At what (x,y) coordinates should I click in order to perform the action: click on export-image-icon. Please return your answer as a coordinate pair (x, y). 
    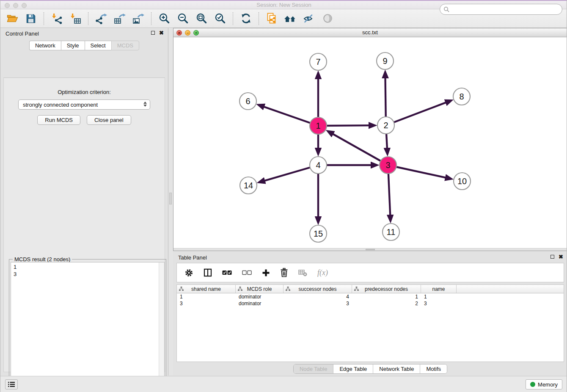
    Looking at the image, I should click on (138, 19).